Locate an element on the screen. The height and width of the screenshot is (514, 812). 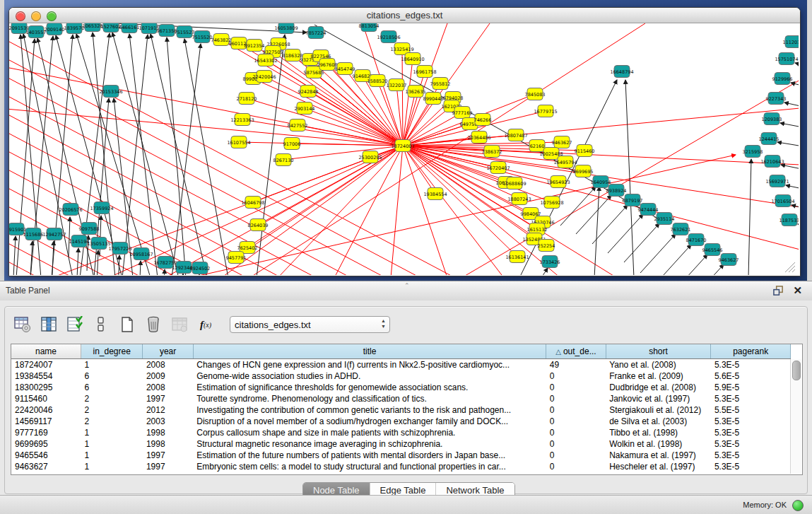
delete-table-icon is located at coordinates (180, 325).